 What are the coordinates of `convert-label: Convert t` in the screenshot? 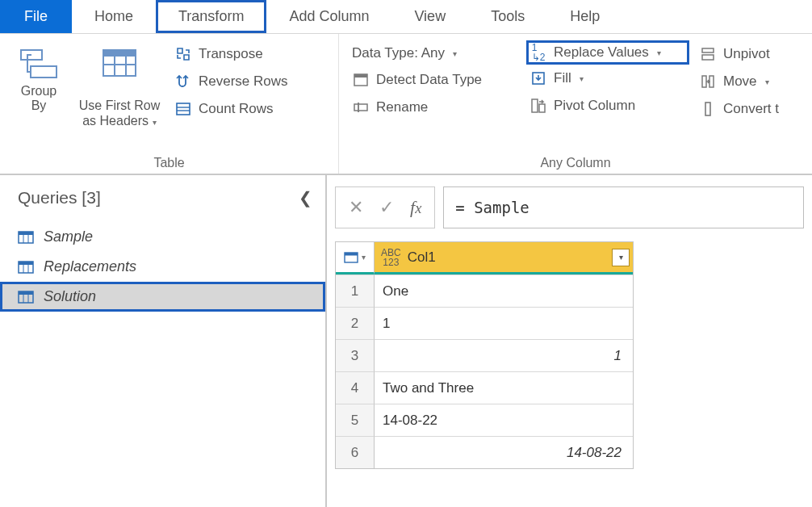 It's located at (751, 109).